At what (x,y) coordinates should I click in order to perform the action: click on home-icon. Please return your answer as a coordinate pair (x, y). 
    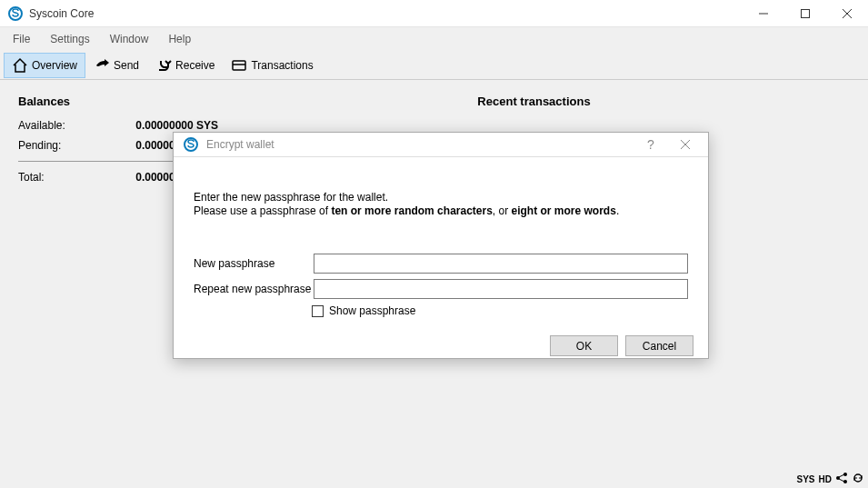
    Looking at the image, I should click on (20, 65).